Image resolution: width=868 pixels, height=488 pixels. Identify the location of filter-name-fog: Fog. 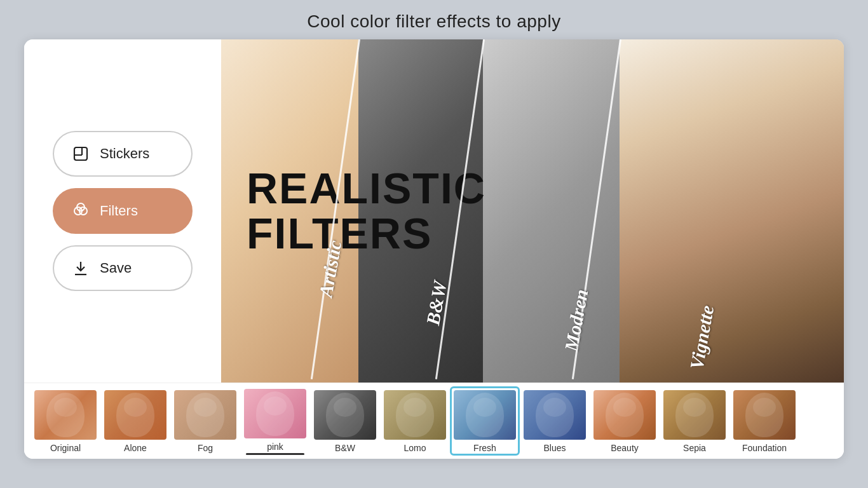
(205, 448).